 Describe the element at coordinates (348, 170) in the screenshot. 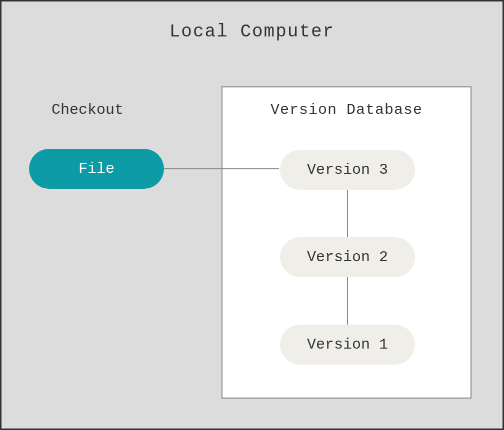

I see `version-3-node: Version 3` at that location.